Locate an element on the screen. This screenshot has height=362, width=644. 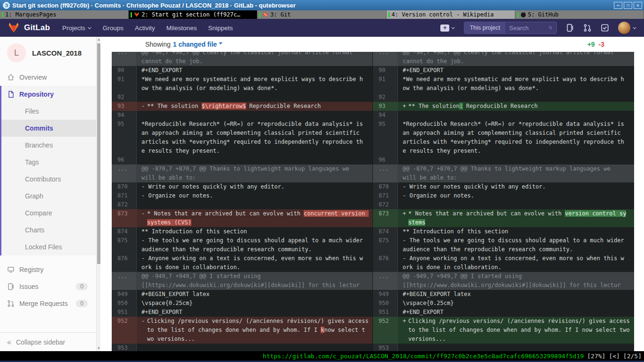
line-number-new: 92 is located at coordinates (386, 97).